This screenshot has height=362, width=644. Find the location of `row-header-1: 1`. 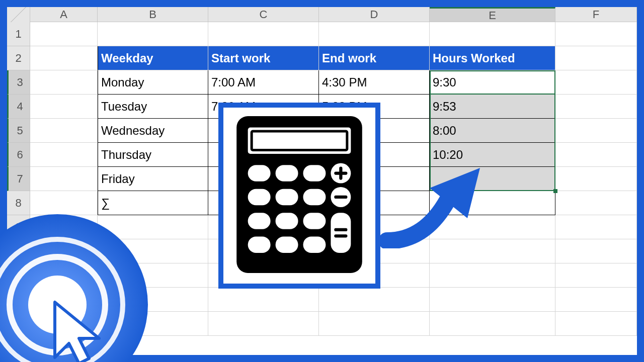

row-header-1: 1 is located at coordinates (19, 34).